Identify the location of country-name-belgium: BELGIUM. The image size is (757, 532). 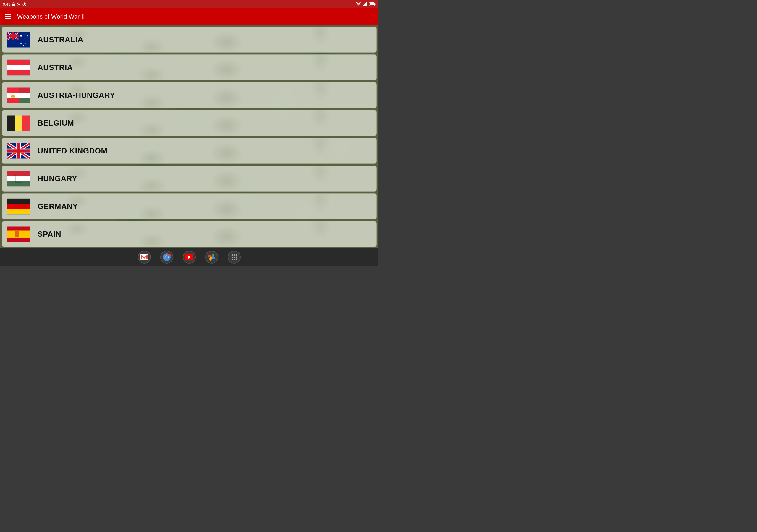
(56, 123).